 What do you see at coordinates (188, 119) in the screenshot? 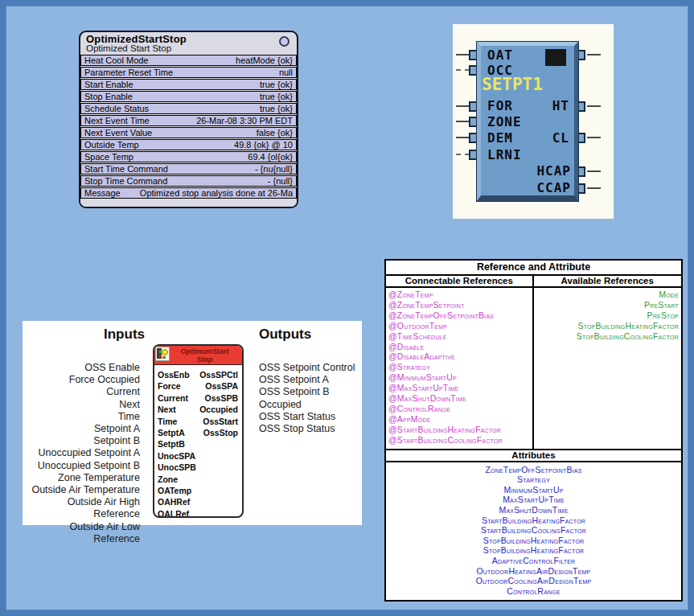
I see `optimized-start-stop-property-block: OptimizedStartStop Optimized Start Stop …` at bounding box center [188, 119].